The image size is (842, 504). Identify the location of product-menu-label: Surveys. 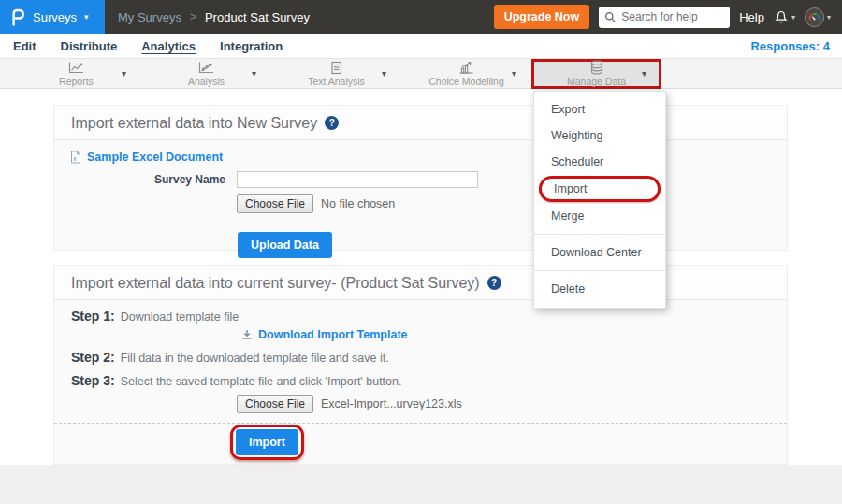
(54, 17).